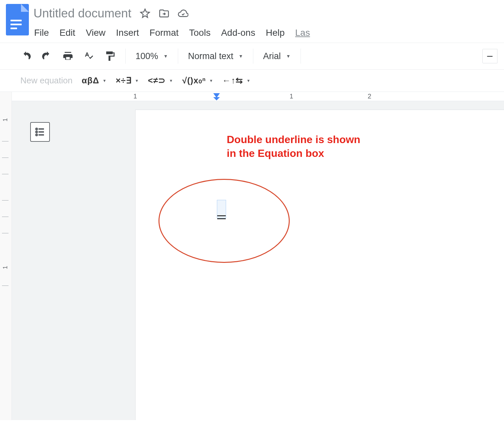 The height and width of the screenshot is (446, 504). Describe the element at coordinates (252, 21) in the screenshot. I see `title-bar: Untitled document File Edit View Insert …` at that location.